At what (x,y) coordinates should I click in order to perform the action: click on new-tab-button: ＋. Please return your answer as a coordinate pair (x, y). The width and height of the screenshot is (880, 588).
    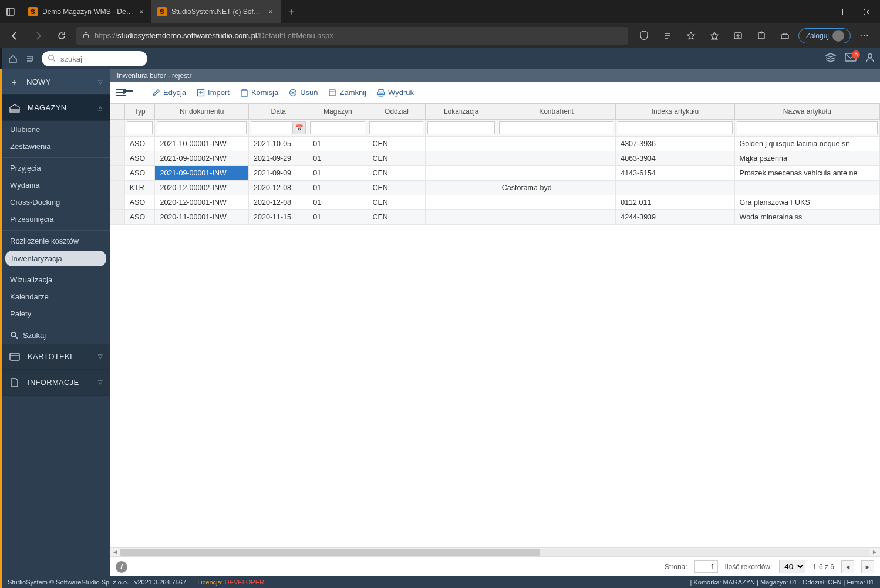
    Looking at the image, I should click on (291, 12).